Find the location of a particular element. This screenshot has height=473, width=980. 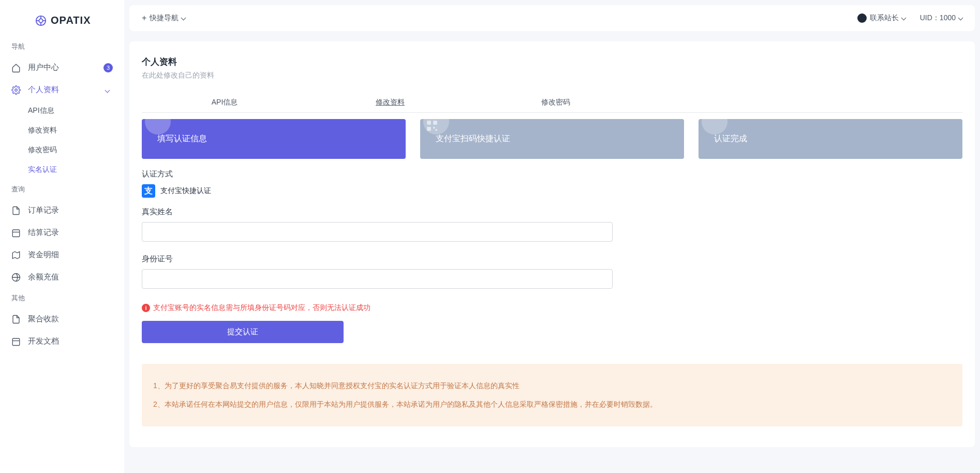

uid-dropdown: UID：1000 is located at coordinates (941, 18).